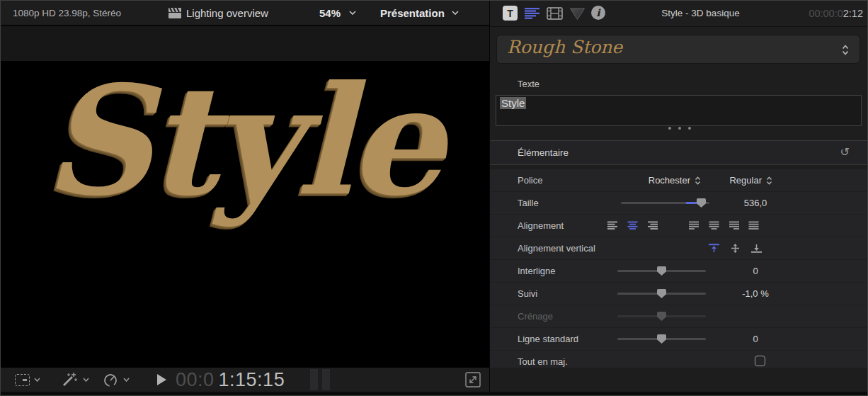 The height and width of the screenshot is (396, 868). Describe the element at coordinates (67, 13) in the screenshot. I see `format-label: 1080p HD 23.98p, Stéréo` at that location.